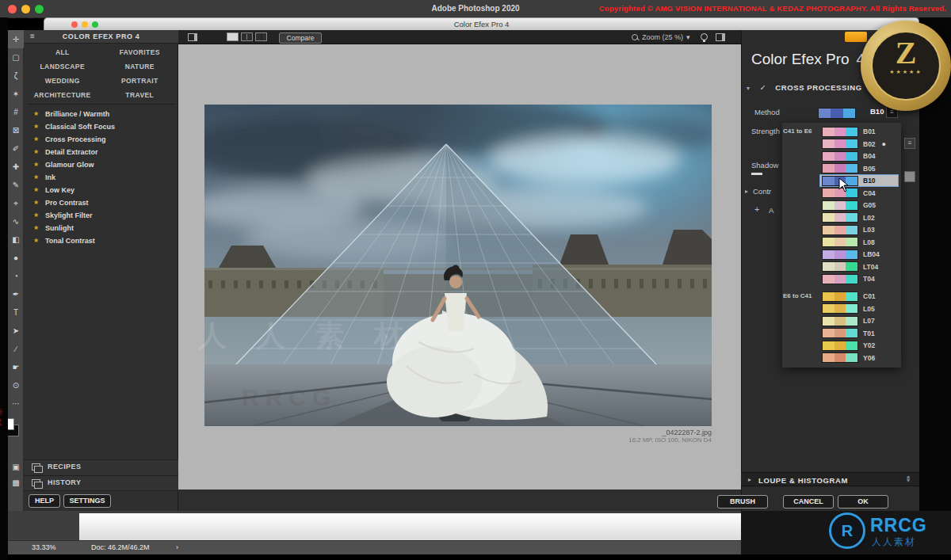 This screenshot has height=560, width=951. I want to click on lasso-tool-icon: ζ, so click(16, 76).